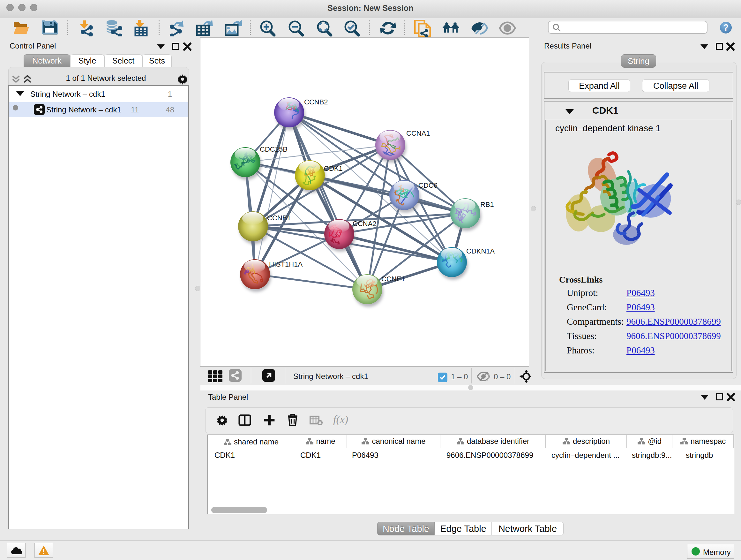 The height and width of the screenshot is (560, 741). Describe the element at coordinates (487, 204) in the screenshot. I see `svg-text: RB1` at that location.